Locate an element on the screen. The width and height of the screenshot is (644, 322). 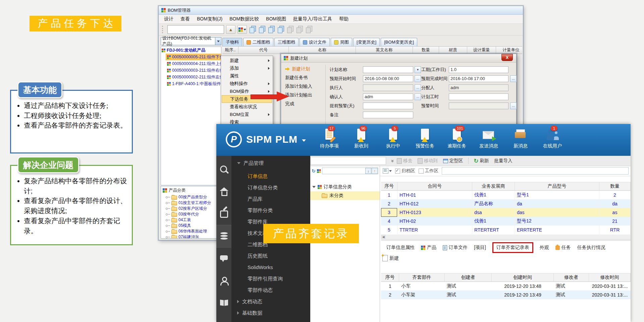
sidebar-item: 订单信息分类 is located at coordinates (271, 188).